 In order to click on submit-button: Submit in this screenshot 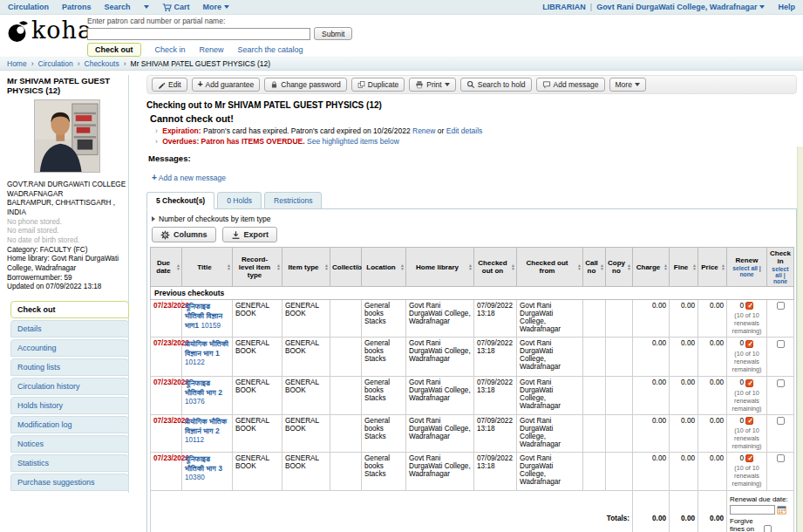, I will do `click(333, 33)`.